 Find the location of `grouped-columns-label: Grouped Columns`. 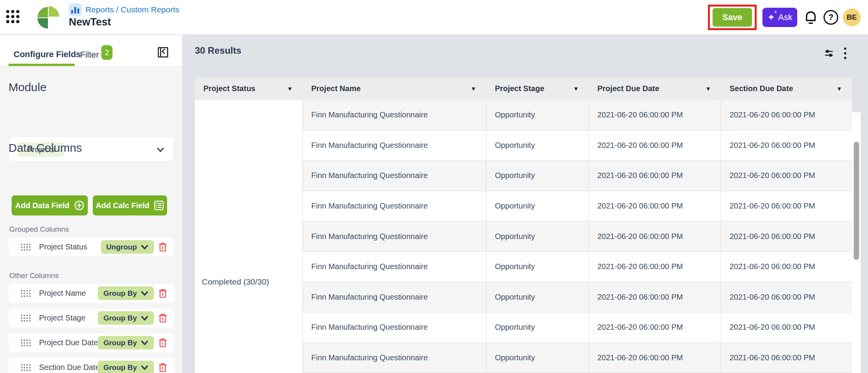

grouped-columns-label: Grouped Columns is located at coordinates (39, 229).